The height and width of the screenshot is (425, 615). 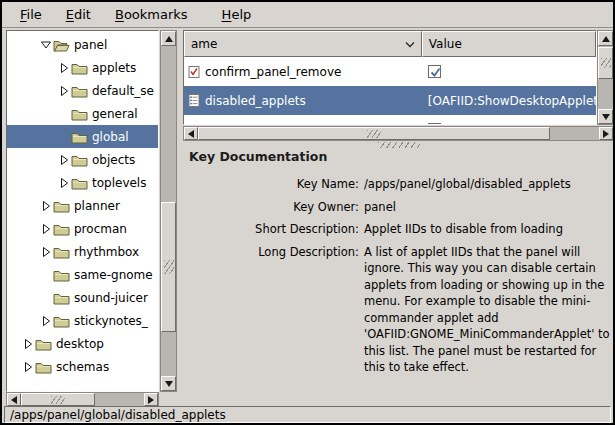 What do you see at coordinates (400, 184) in the screenshot?
I see `doc-field-key-name: Key Name: /apps/panel/global/disabled_ap…` at bounding box center [400, 184].